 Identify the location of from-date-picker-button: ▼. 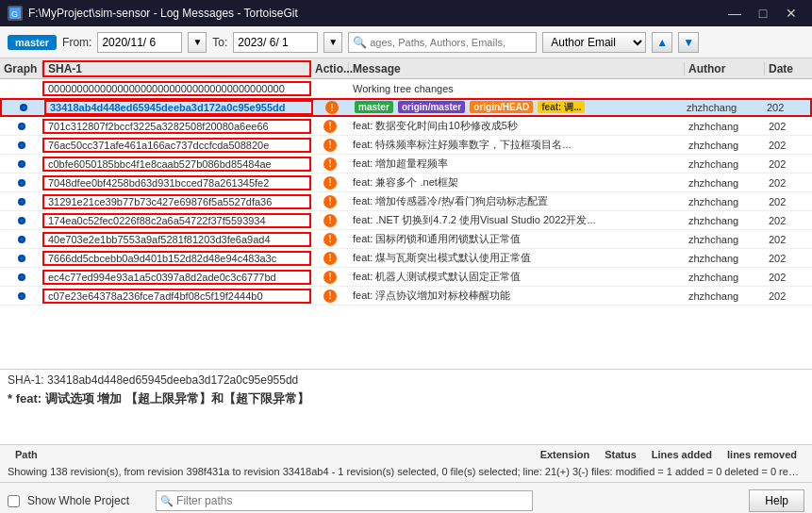
(197, 42).